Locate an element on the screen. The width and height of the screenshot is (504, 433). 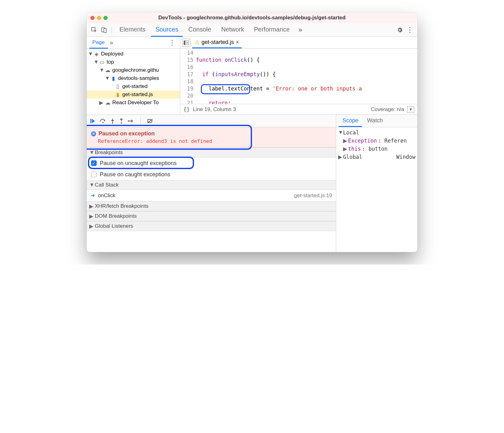
section-callstack: ▼Call Stack is located at coordinates (211, 185).